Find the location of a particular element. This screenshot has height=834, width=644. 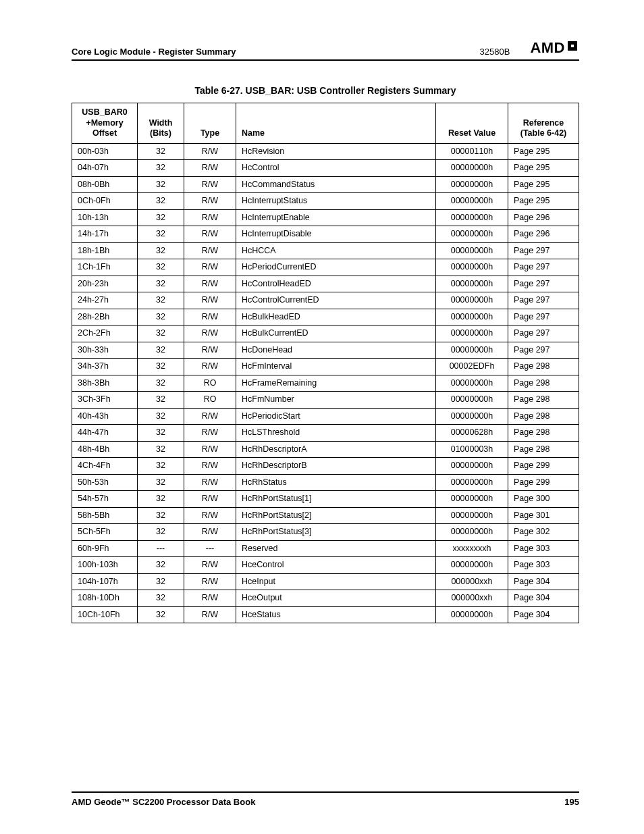

cell-name: HcFmNumber is located at coordinates (336, 400).